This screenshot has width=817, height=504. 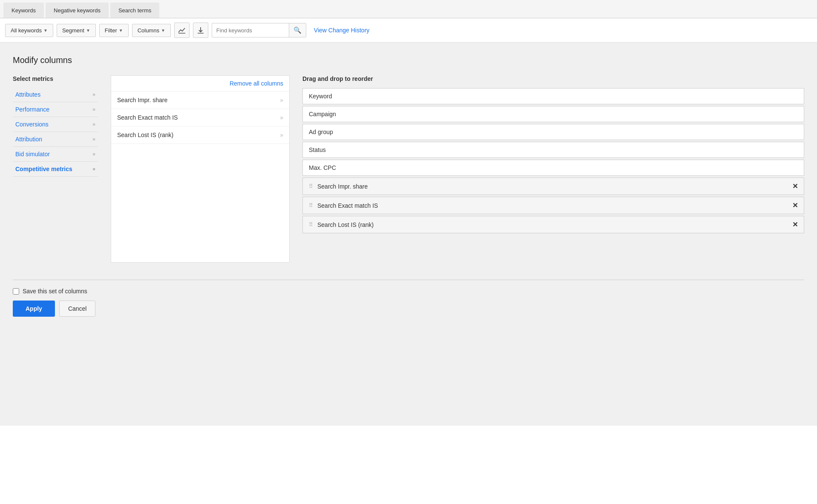 What do you see at coordinates (342, 30) in the screenshot?
I see `view-change-history-link: View Change History` at bounding box center [342, 30].